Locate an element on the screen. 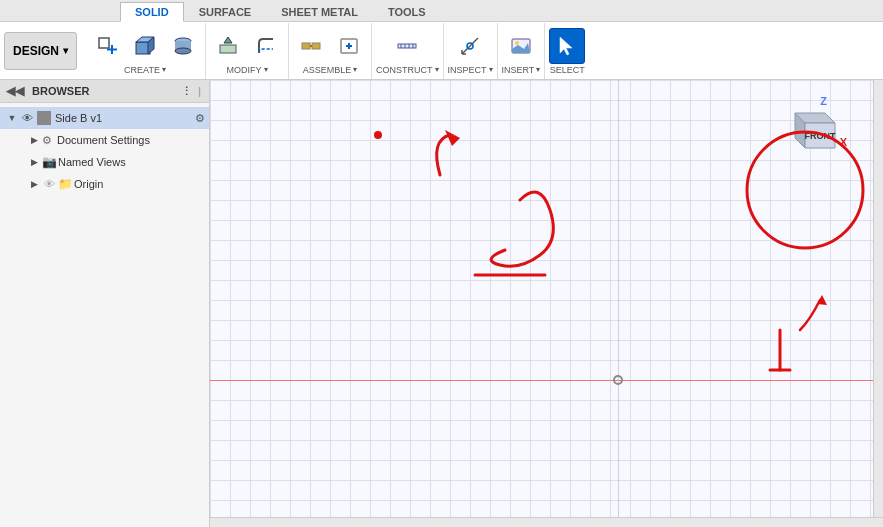  insert-tools is located at coordinates (521, 44).